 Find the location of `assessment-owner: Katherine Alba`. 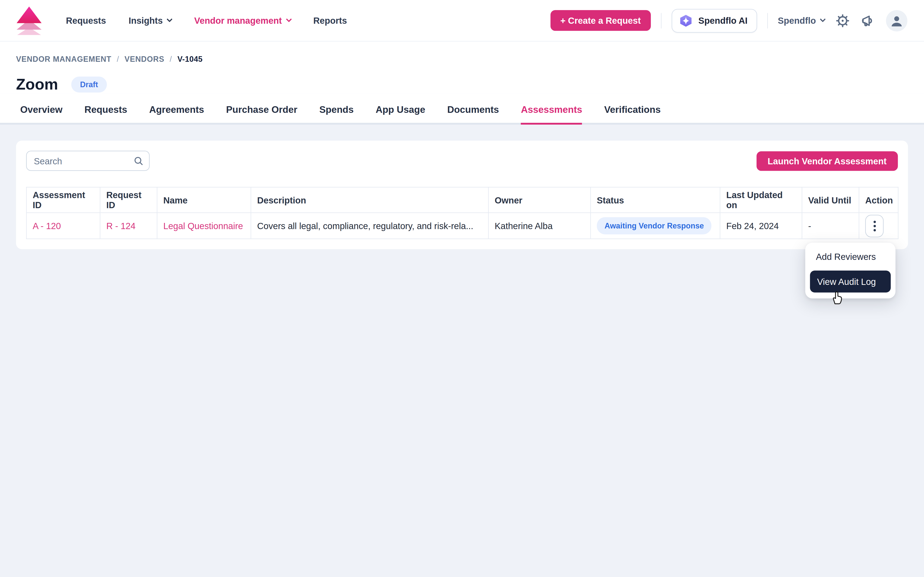

assessment-owner: Katherine Alba is located at coordinates (540, 226).